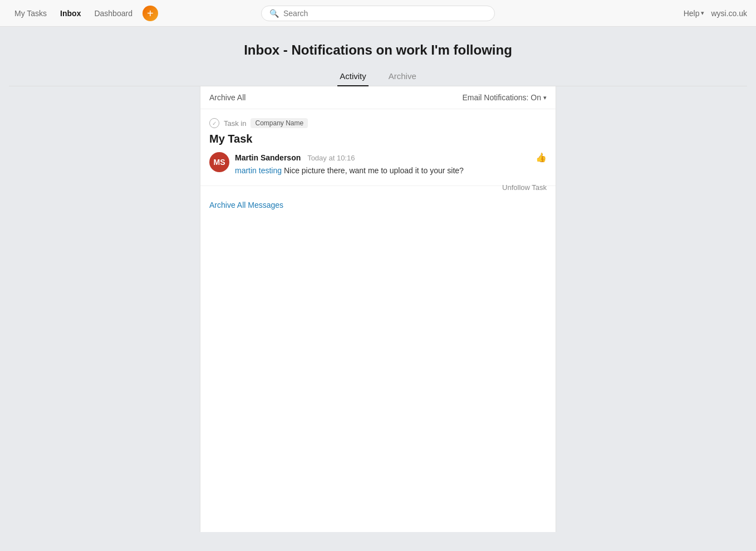 The width and height of the screenshot is (756, 551). I want to click on search-icon: 🔍, so click(274, 13).